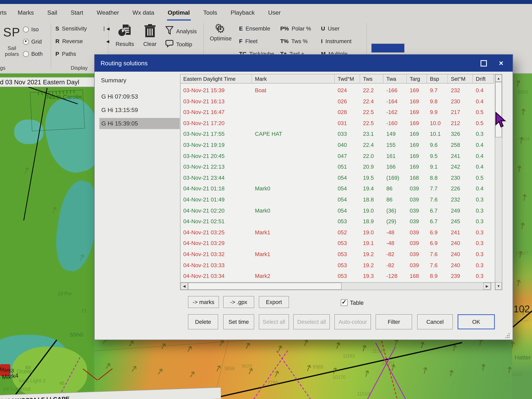  Describe the element at coordinates (338, 243) in the screenshot. I see `table-row: 04-Nov-21 03:2905319.1-480396.92400.3` at that location.